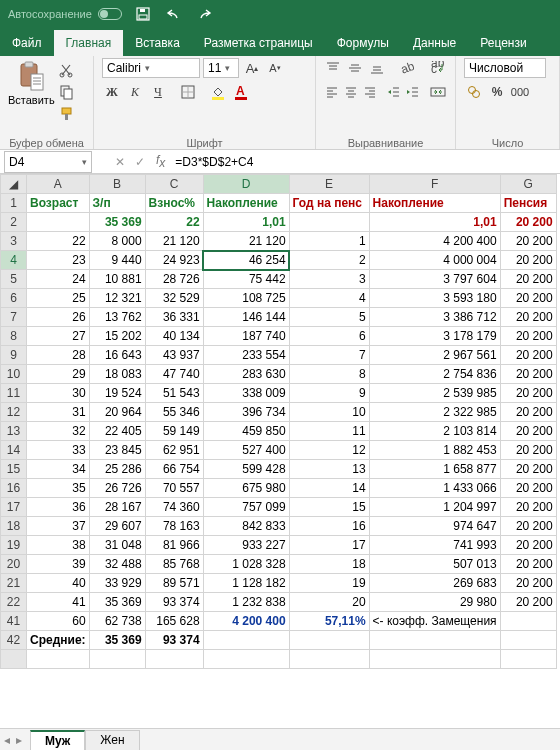 Image resolution: width=560 pixels, height=750 pixels. I want to click on cell: 55 346, so click(174, 412).